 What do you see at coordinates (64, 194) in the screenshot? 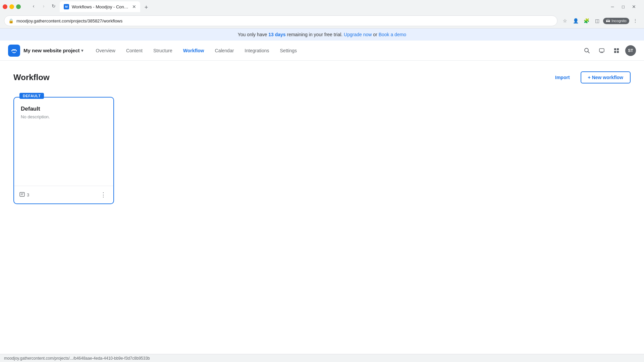
I see `card-footer: 3 ⋮` at bounding box center [64, 194].